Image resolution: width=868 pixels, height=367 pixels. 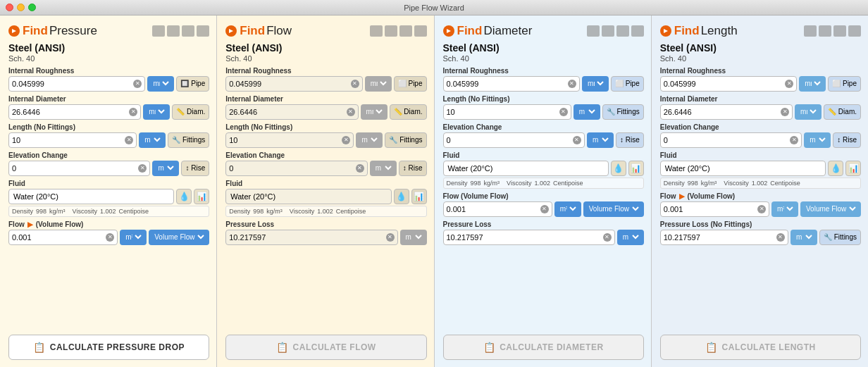 I want to click on length-elevation-unit: m, so click(x=817, y=139).